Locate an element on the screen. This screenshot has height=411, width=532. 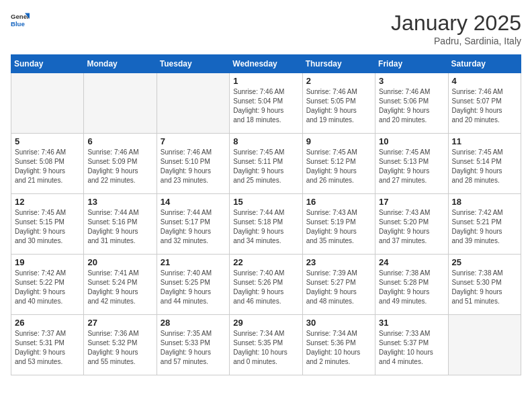
day-number: 25 is located at coordinates (485, 262).